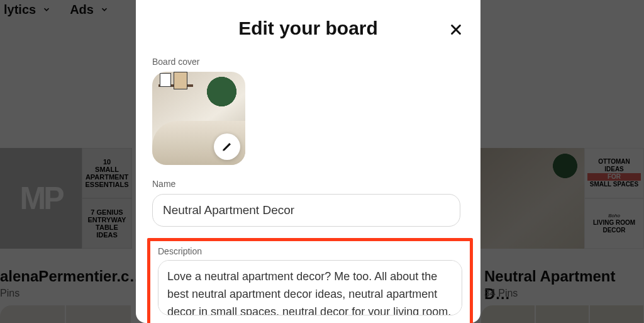 The width and height of the screenshot is (644, 323). What do you see at coordinates (614, 177) in the screenshot?
I see `thumb-text: FOR` at bounding box center [614, 177].